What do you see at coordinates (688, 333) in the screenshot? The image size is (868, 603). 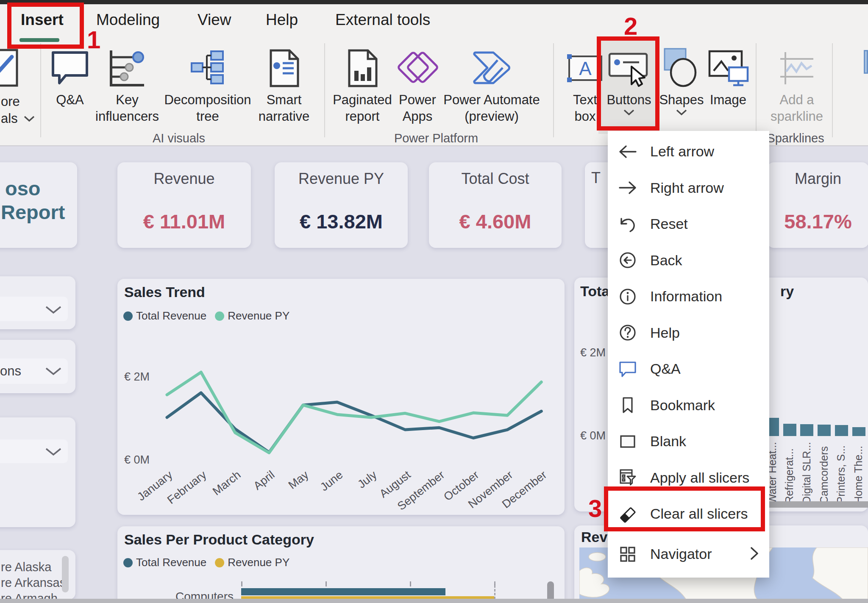 I see `menu-item-help: Help` at bounding box center [688, 333].